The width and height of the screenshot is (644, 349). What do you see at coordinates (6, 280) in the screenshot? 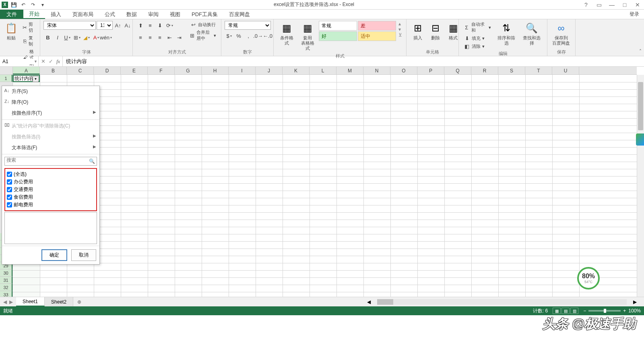
I see `row-header-31: 31` at bounding box center [6, 280].